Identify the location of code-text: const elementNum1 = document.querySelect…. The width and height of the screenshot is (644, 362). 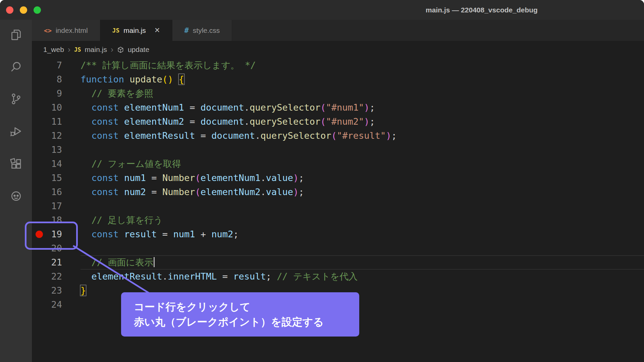
(362, 108).